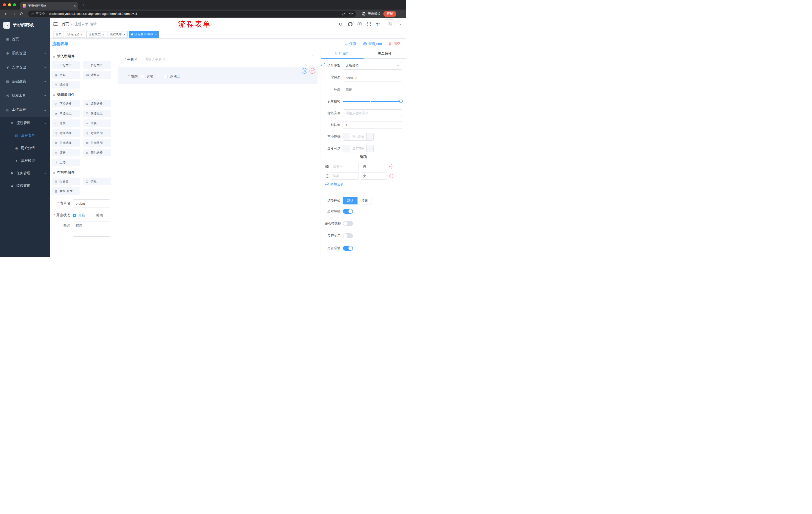  What do you see at coordinates (25, 96) in the screenshot?
I see `sidebar-item-devtools: ⚒ 研发工具 ▾` at bounding box center [25, 96].